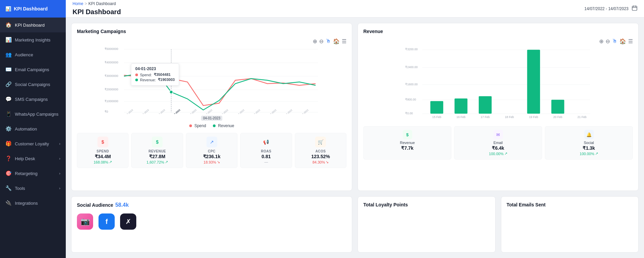 Image resolution: width=644 pixels, height=258 pixels. Describe the element at coordinates (111, 62) in the screenshot. I see `svg-text: ₹4000000` at that location.